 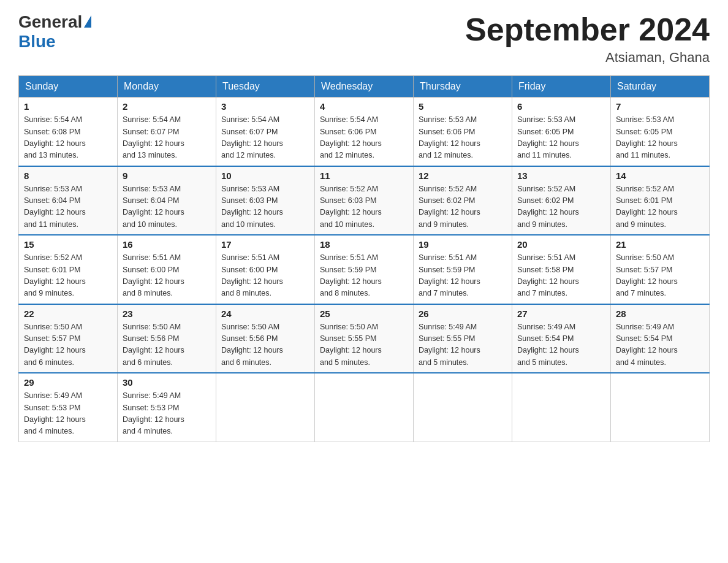 What do you see at coordinates (660, 175) in the screenshot?
I see `day-number: 14` at bounding box center [660, 175].